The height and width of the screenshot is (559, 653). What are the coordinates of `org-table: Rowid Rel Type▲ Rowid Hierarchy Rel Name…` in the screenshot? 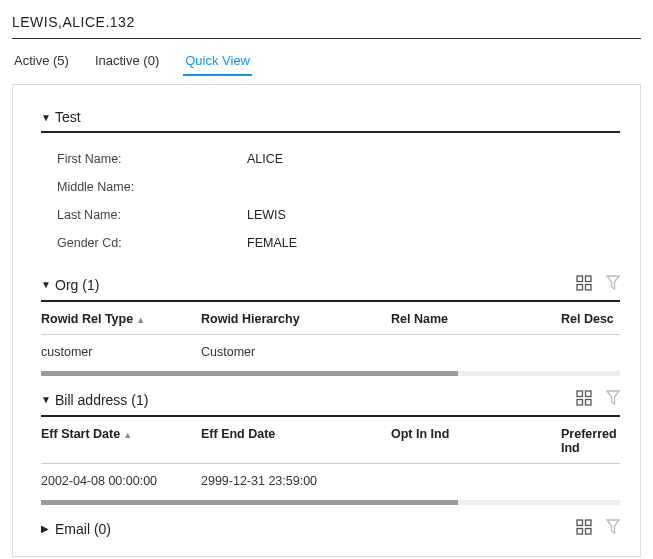 It's located at (330, 339).